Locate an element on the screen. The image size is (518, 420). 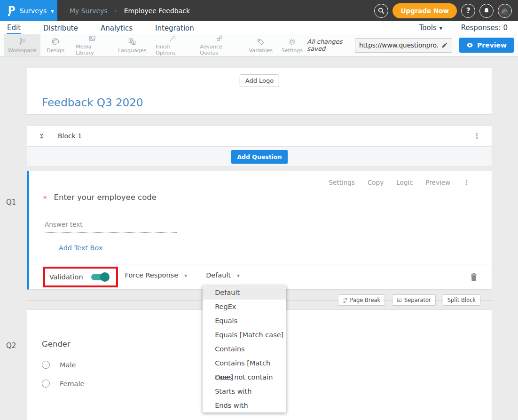
responses-count: Responses: 0 is located at coordinates (484, 28).